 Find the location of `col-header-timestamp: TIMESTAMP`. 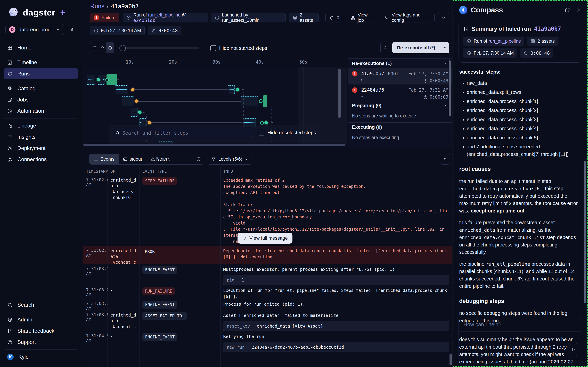

col-header-timestamp: TIMESTAMP is located at coordinates (95, 171).